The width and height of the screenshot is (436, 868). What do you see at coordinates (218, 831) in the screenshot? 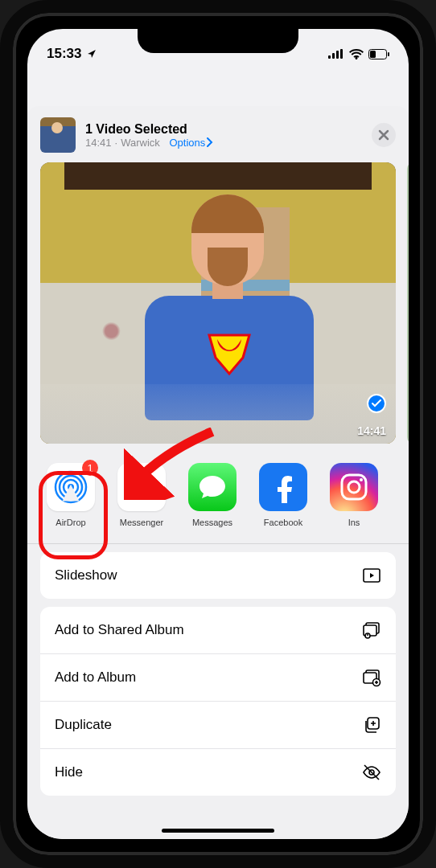
I see `home-indicator` at bounding box center [218, 831].